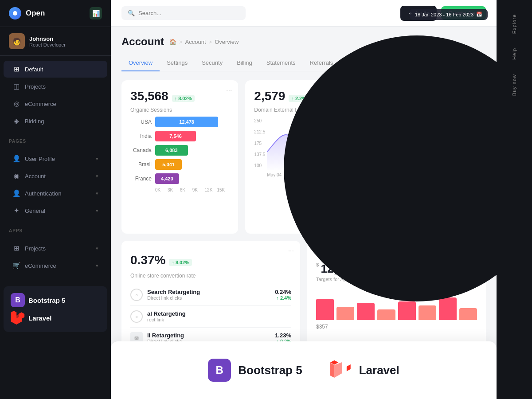  What do you see at coordinates (55, 266) in the screenshot?
I see `sidebar-item-ecommerce-app: 🛒 eCommerce ▾` at bounding box center [55, 266].